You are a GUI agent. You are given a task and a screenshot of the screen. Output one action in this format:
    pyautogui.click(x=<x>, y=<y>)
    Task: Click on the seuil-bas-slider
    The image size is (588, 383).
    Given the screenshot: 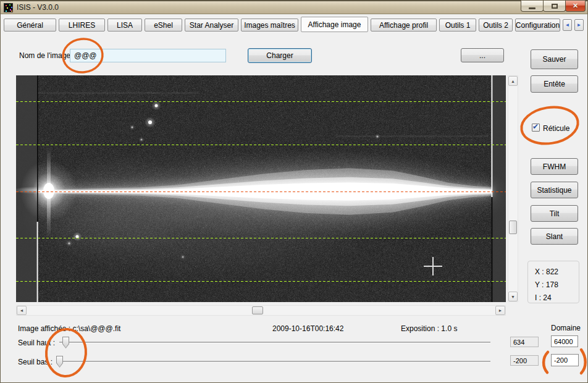 What is the action you would take?
    pyautogui.click(x=275, y=361)
    